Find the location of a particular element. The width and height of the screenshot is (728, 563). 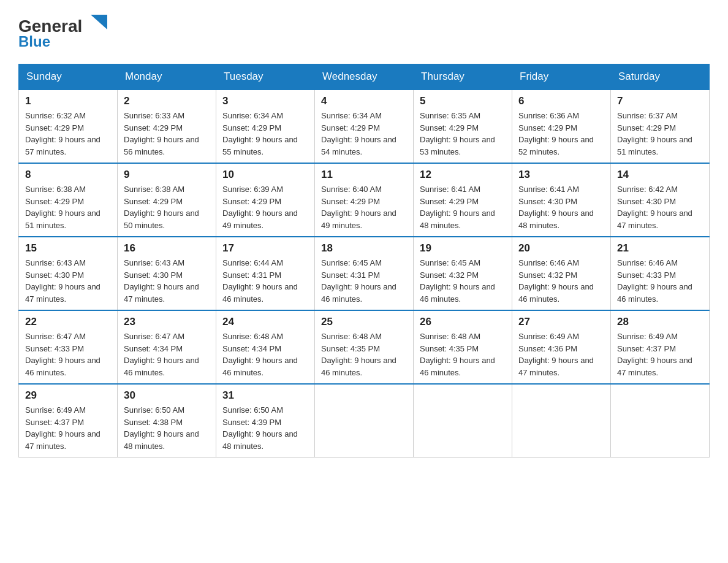

day-number: 15 is located at coordinates (68, 248).